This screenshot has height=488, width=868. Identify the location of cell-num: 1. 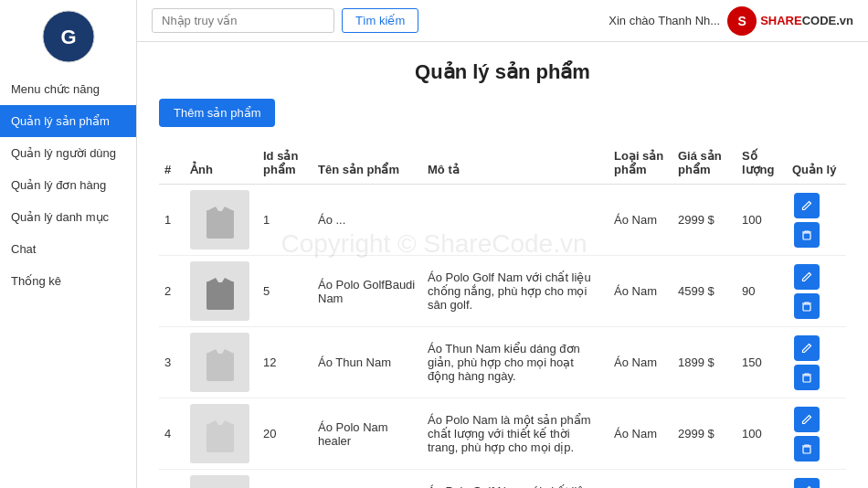
(172, 220).